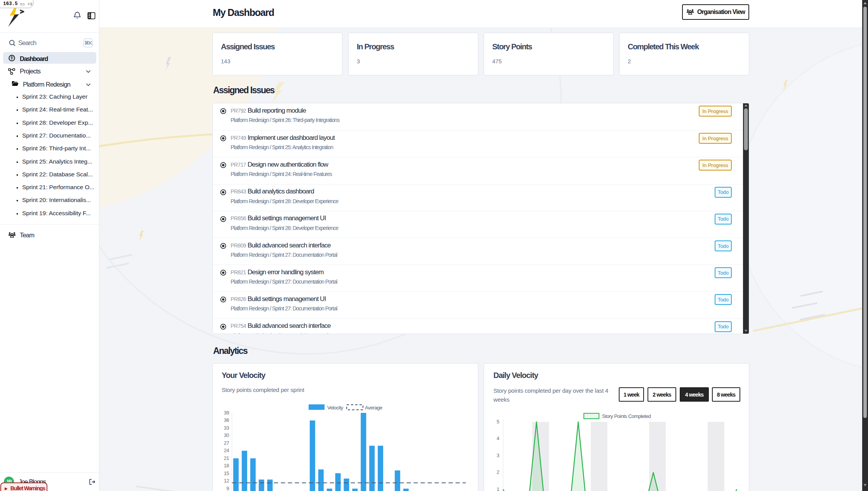  What do you see at coordinates (498, 489) in the screenshot?
I see `svg-text: 1` at bounding box center [498, 489].